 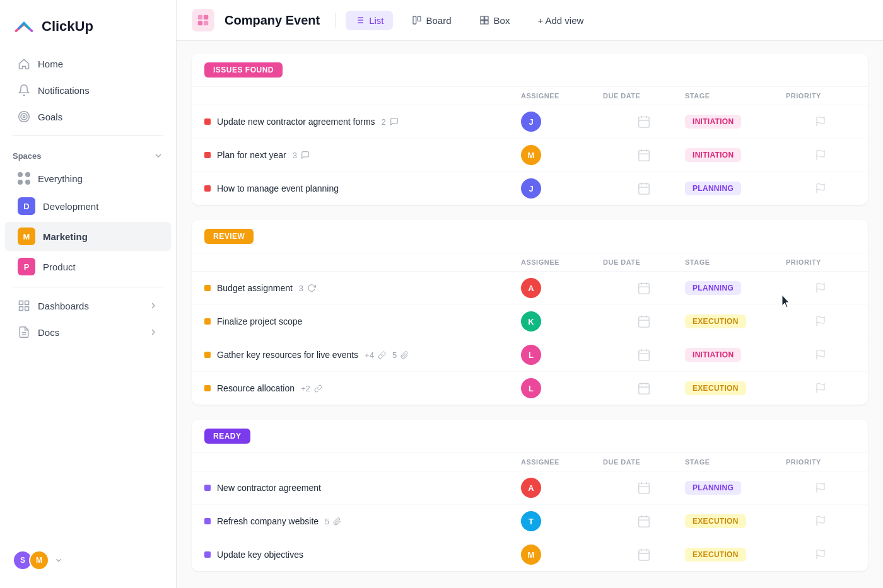 What do you see at coordinates (562, 462) in the screenshot?
I see `col-assignee: ASSIGNEE` at bounding box center [562, 462].